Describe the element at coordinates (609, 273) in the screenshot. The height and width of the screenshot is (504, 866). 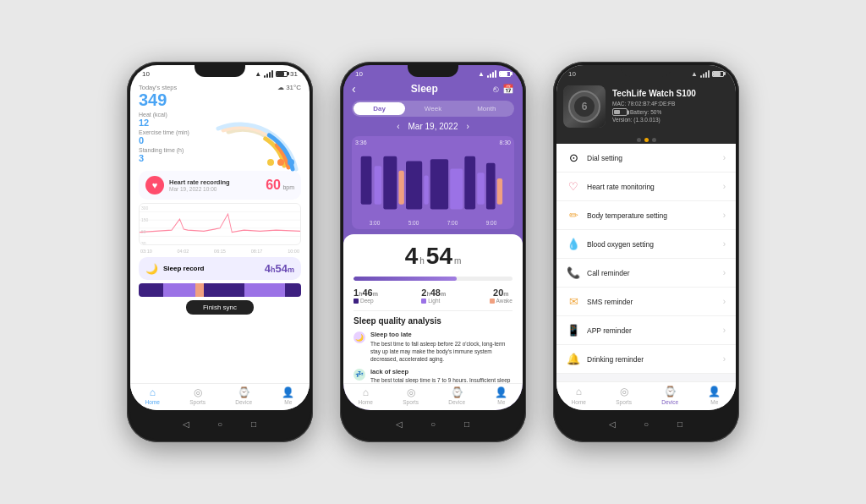
I see `call-label: Call reminder` at that location.